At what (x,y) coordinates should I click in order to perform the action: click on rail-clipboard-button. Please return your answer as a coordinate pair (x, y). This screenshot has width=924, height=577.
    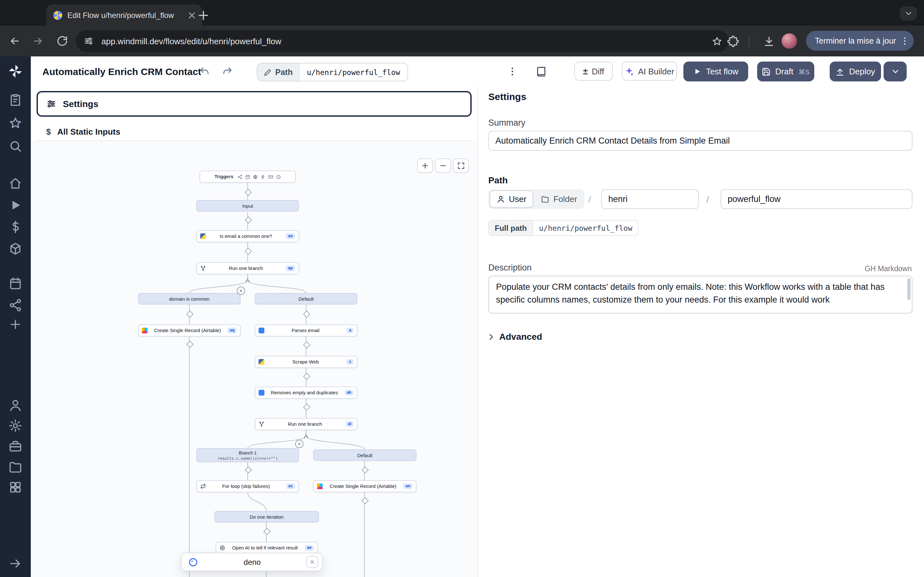
    Looking at the image, I should click on (15, 100).